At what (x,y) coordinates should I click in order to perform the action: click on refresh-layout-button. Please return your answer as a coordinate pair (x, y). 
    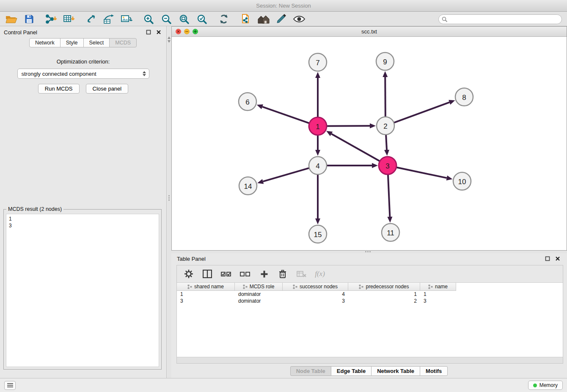
    Looking at the image, I should click on (224, 19).